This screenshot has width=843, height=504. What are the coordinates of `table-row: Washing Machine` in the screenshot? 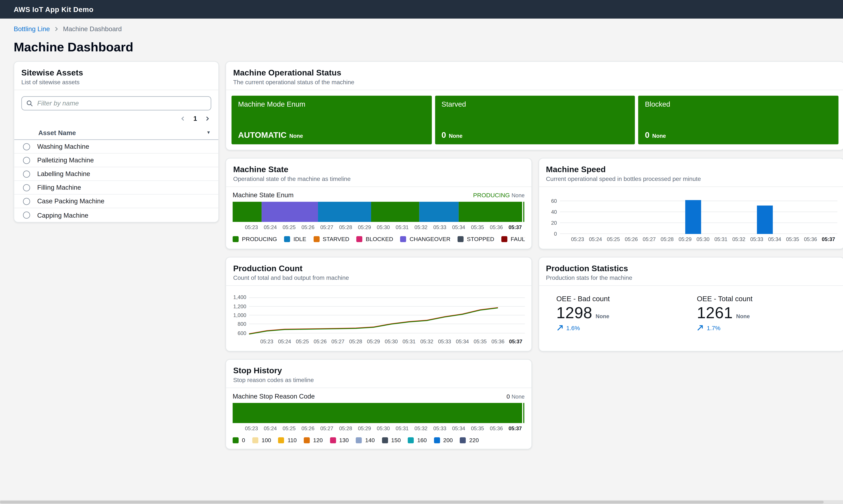 It's located at (116, 147).